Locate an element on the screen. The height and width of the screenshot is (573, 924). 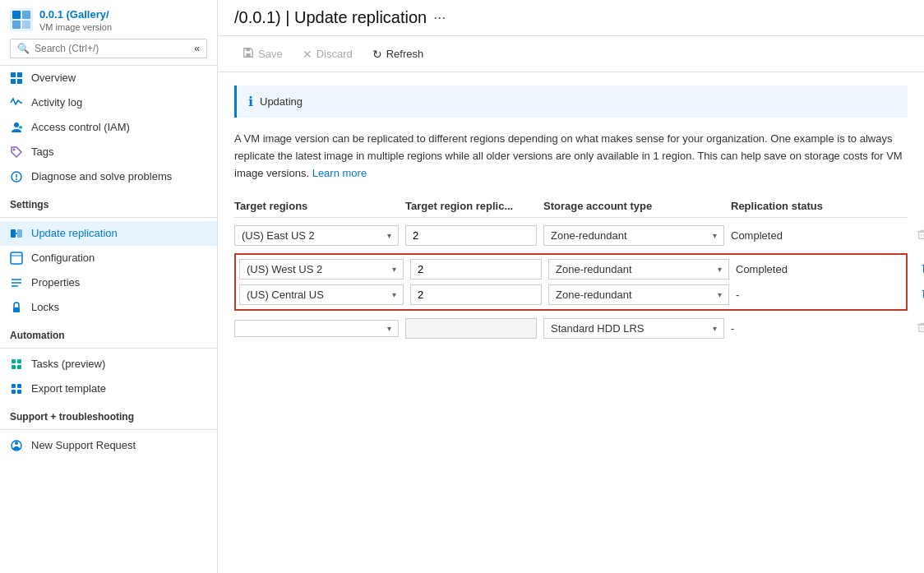
table-row: (US) East US 2 ▾ Zone-redundant ▾ Comple… is located at coordinates (571, 235).